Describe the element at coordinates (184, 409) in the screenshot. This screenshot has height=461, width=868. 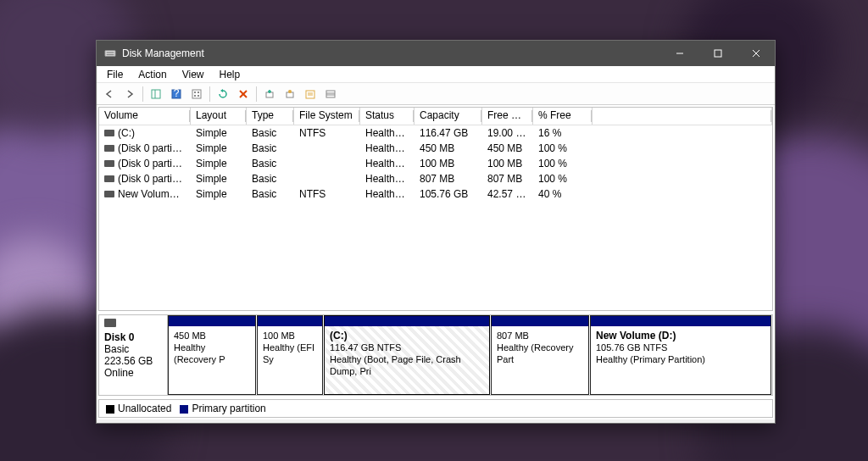
I see `legend-primary-swatch` at that location.